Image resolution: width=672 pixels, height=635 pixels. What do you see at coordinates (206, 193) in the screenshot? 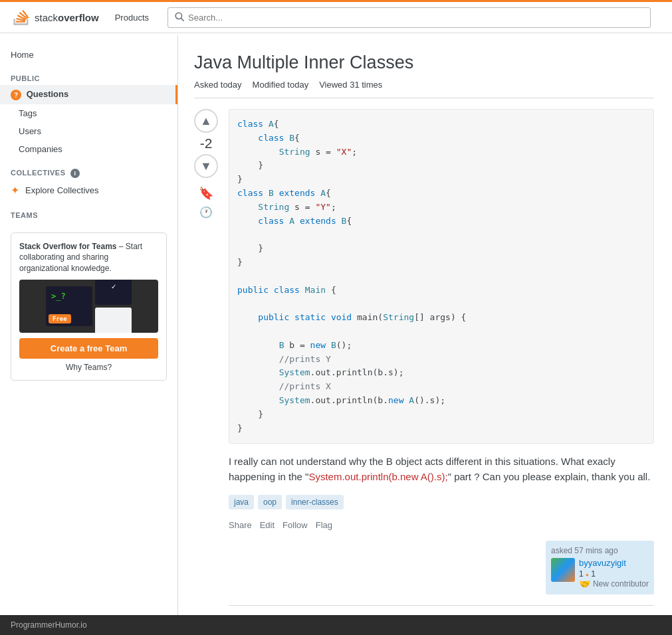
I see `bookmark-button: 🔖` at bounding box center [206, 193].